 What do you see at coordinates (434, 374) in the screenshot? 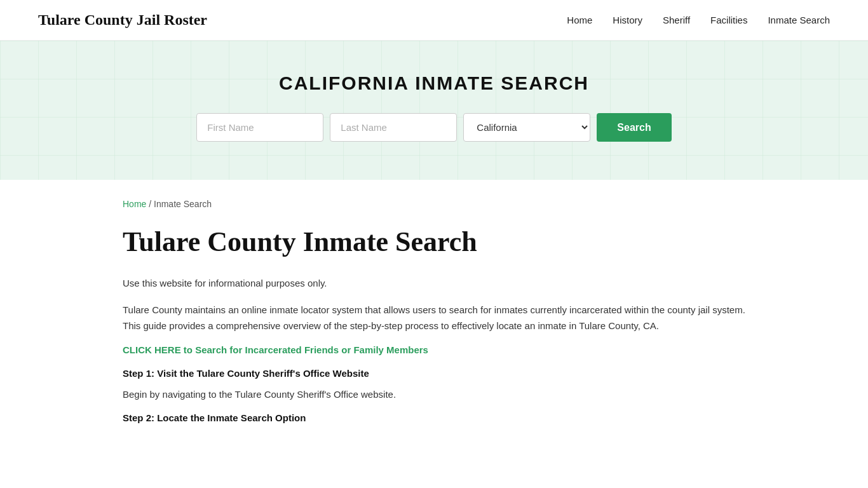
I see `step1-heading: Step 1: Visit the Tulare County Sheriff'…` at bounding box center [434, 374].